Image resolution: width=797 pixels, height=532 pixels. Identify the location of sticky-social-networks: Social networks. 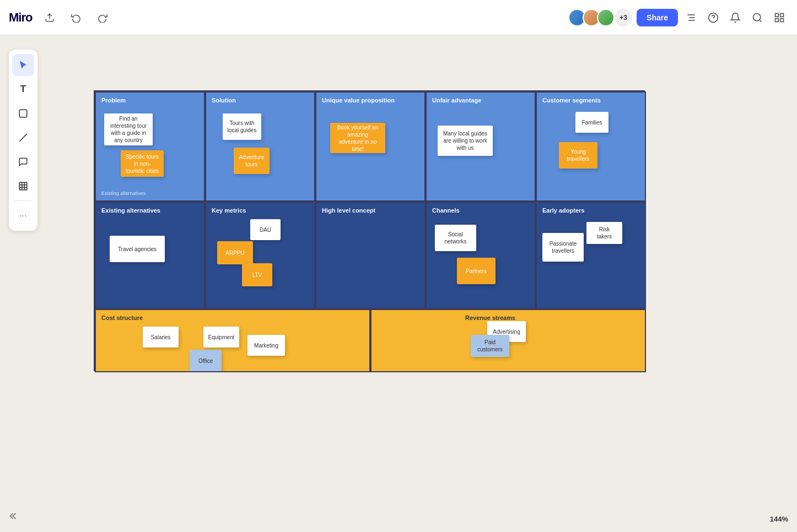
(455, 238).